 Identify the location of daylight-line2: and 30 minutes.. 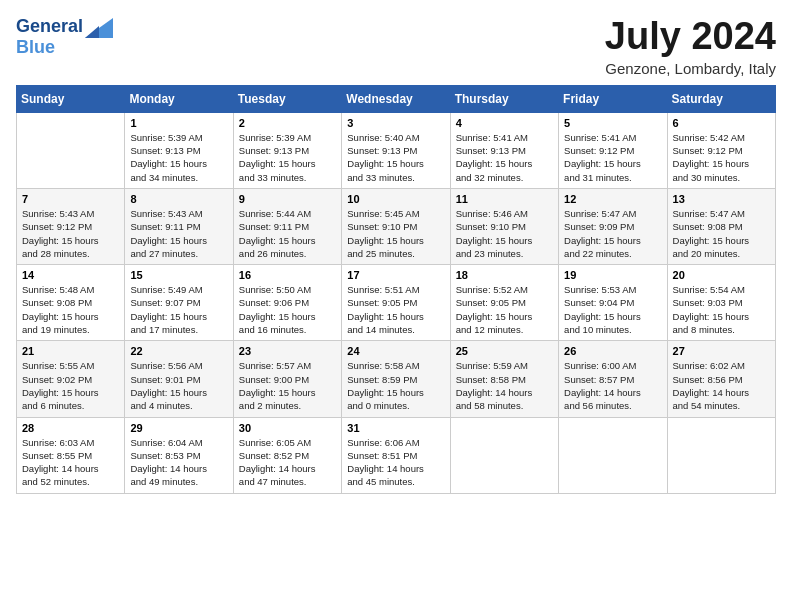
(722, 178).